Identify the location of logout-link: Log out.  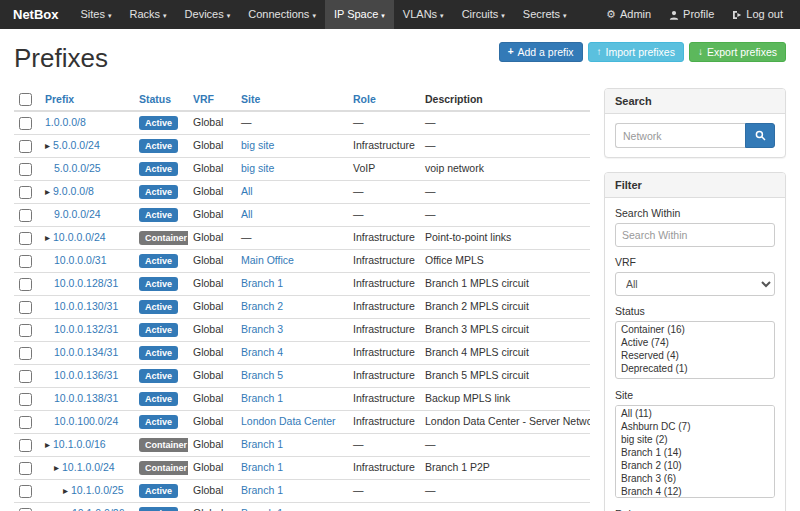
(758, 14).